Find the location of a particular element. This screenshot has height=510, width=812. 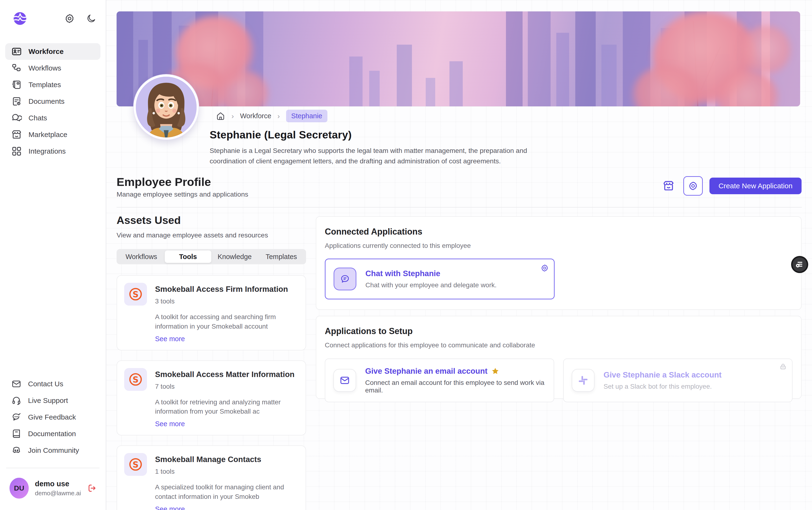

sidebar-item-label: Workforce is located at coordinates (46, 52).